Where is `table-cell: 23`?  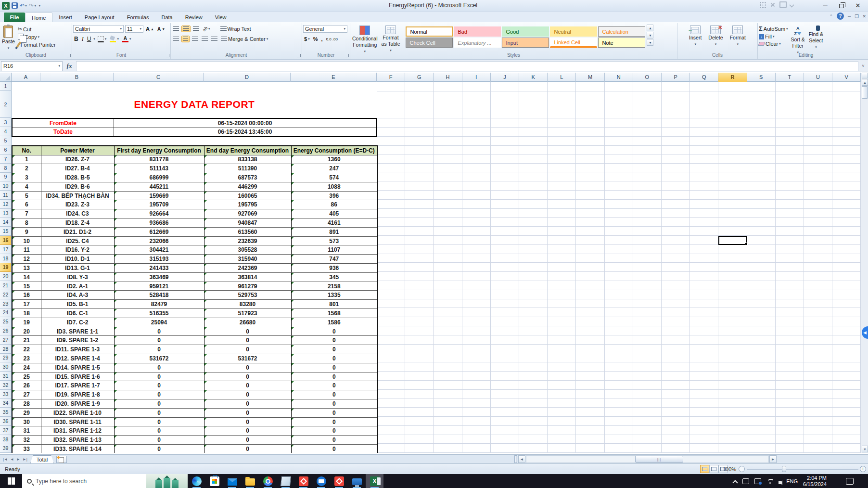 table-cell: 23 is located at coordinates (26, 359).